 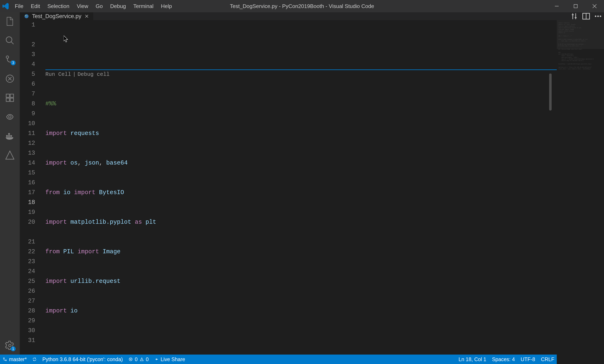 I want to click on maximize-button, so click(x=576, y=6).